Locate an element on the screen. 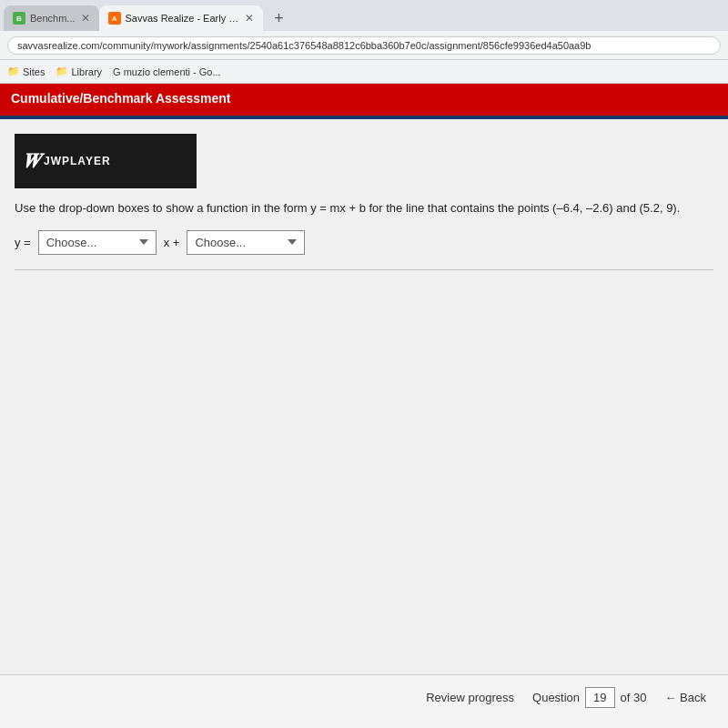  tab1-favicon: B is located at coordinates (19, 18).